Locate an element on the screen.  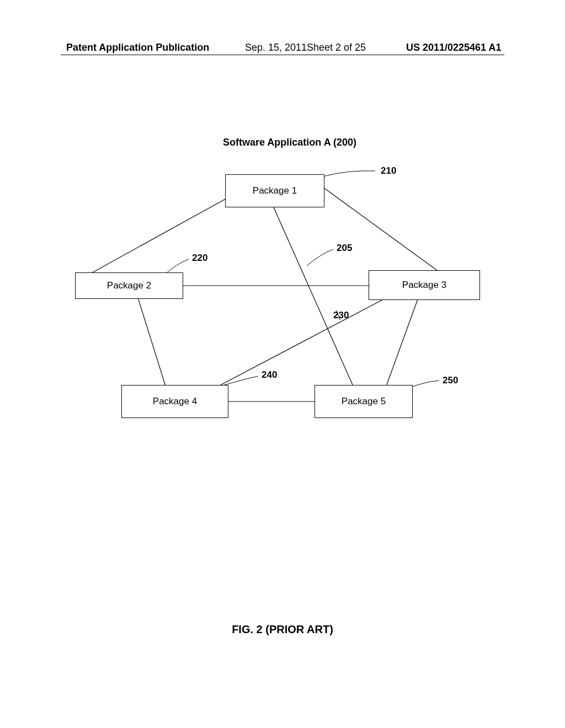
package-4-label: Package 4 is located at coordinates (175, 402).